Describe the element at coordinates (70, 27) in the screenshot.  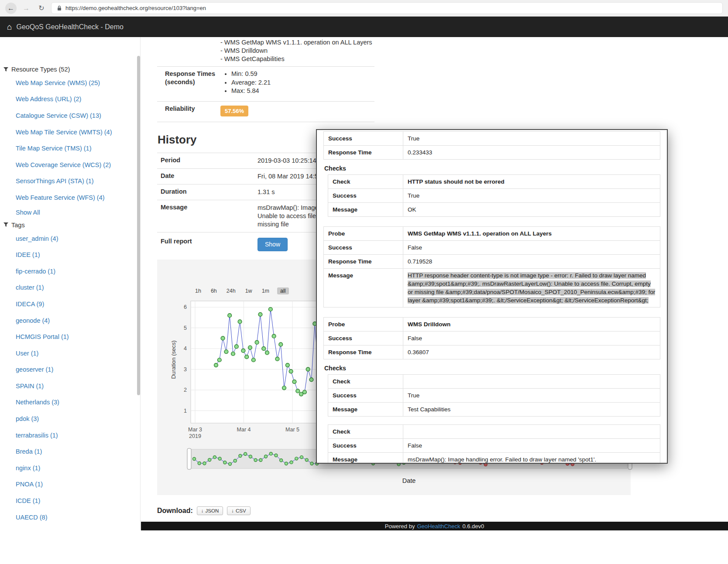
I see `app-brand: GeoQoS GeoHealthCheck - Demo` at that location.